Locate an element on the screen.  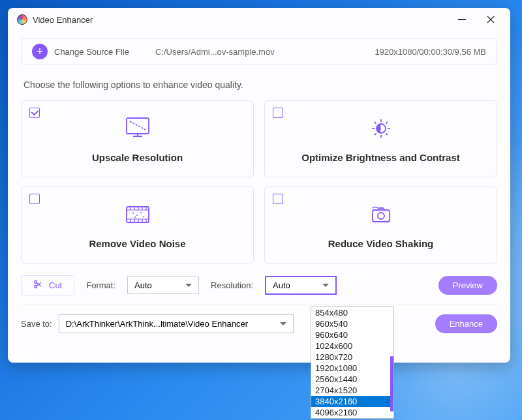
resolution-option: 3840x2160 is located at coordinates (352, 402).